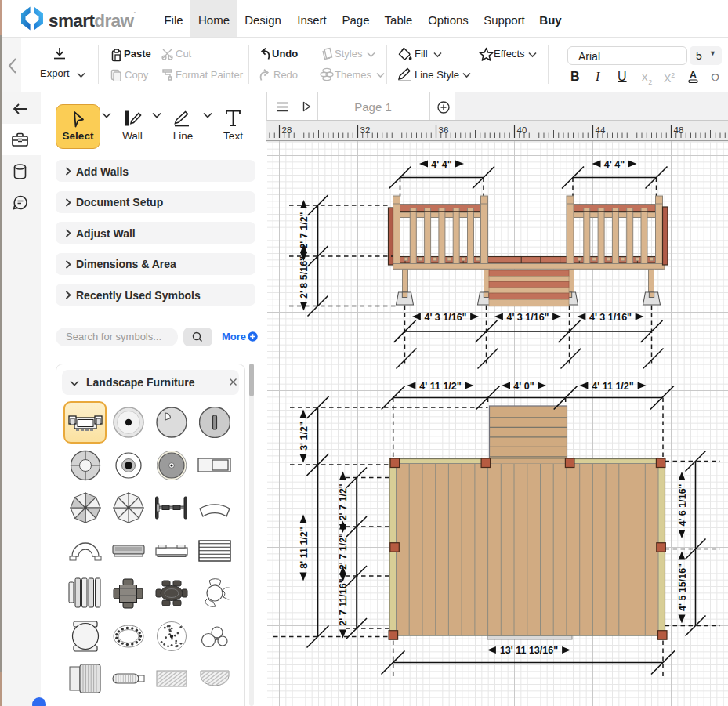  Describe the element at coordinates (694, 75) in the screenshot. I see `svg-text: A` at that location.